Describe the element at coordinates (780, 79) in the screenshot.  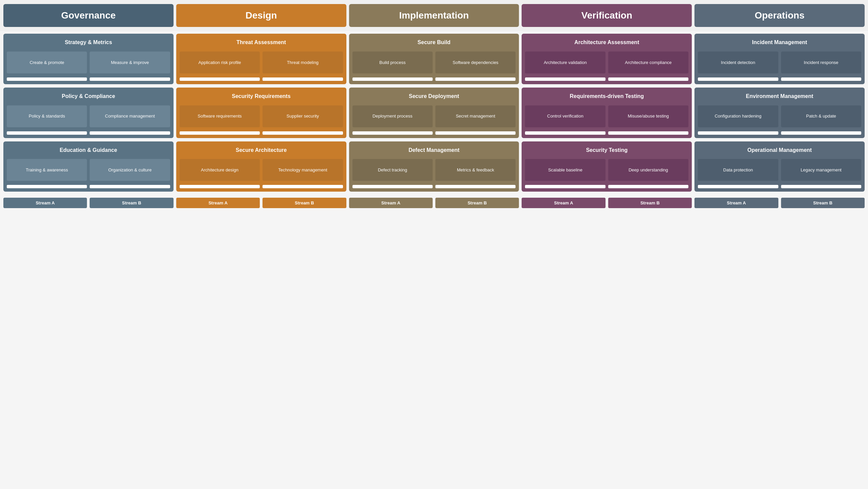
I see `progress-incident-mgmt` at that location.